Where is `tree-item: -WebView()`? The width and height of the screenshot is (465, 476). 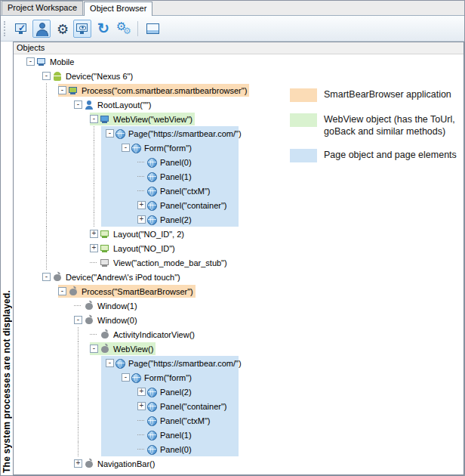
tree-item: -WebView() is located at coordinates (239, 349).